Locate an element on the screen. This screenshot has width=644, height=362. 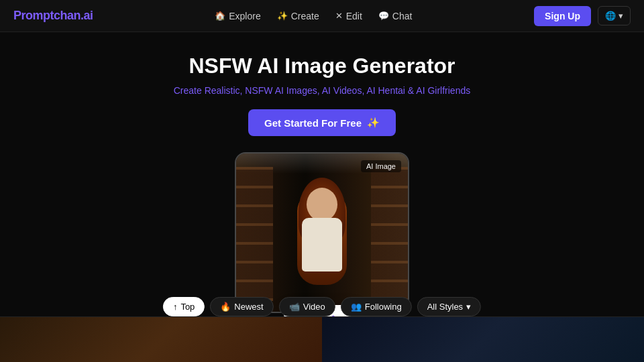
explore-label: Explore is located at coordinates (244, 16).